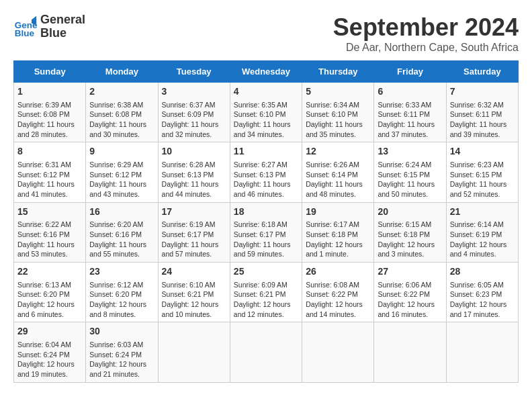 The width and height of the screenshot is (532, 411). I want to click on week-row-1: 1Sunrise: 6:39 AMSunset: 6:08 PMDaylight…, so click(266, 113).